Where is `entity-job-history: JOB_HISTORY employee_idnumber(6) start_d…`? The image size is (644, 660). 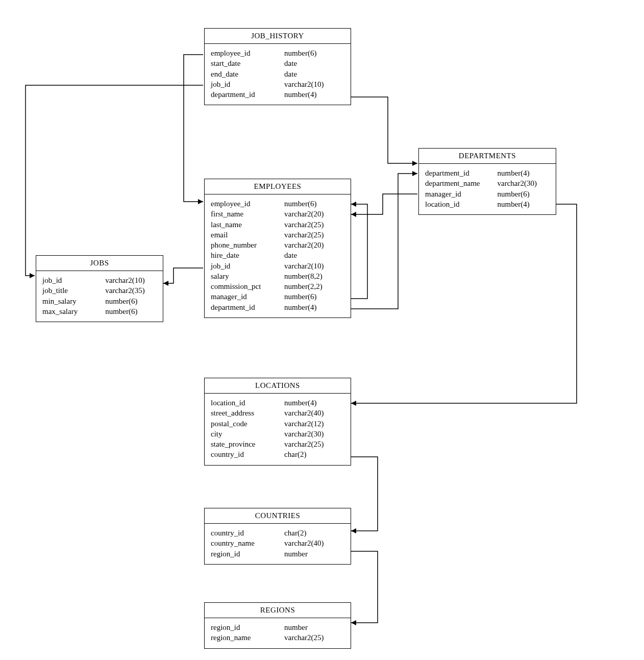 entity-job-history: JOB_HISTORY employee_idnumber(6) start_d… is located at coordinates (278, 66).